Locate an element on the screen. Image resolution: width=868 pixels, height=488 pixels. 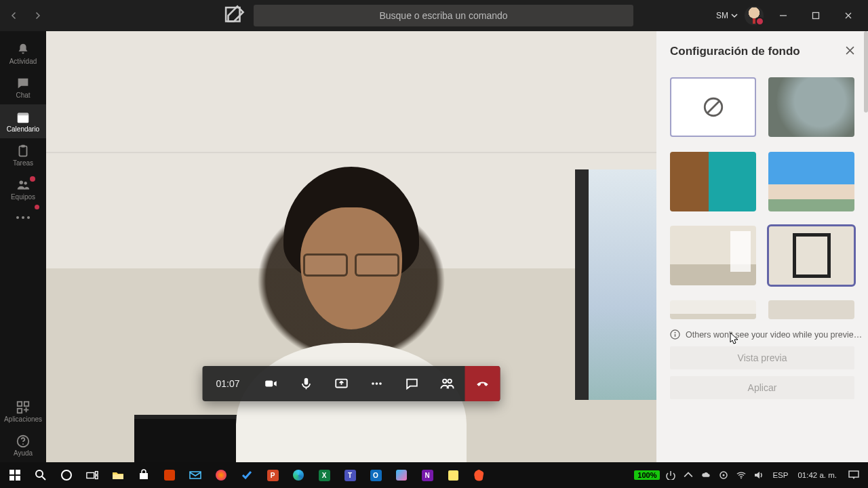
background-option-room3 is located at coordinates (713, 310).